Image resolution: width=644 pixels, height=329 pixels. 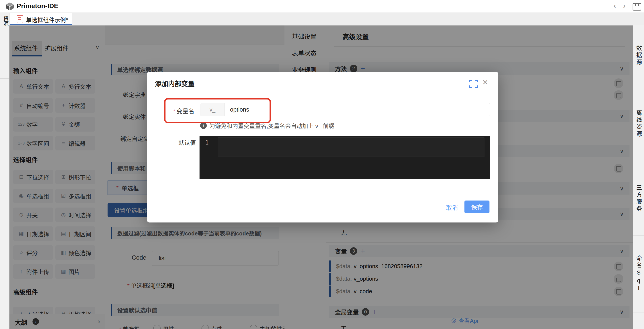 I want to click on tab-radio-example: 单选框组件示例* ×, so click(x=41, y=19).